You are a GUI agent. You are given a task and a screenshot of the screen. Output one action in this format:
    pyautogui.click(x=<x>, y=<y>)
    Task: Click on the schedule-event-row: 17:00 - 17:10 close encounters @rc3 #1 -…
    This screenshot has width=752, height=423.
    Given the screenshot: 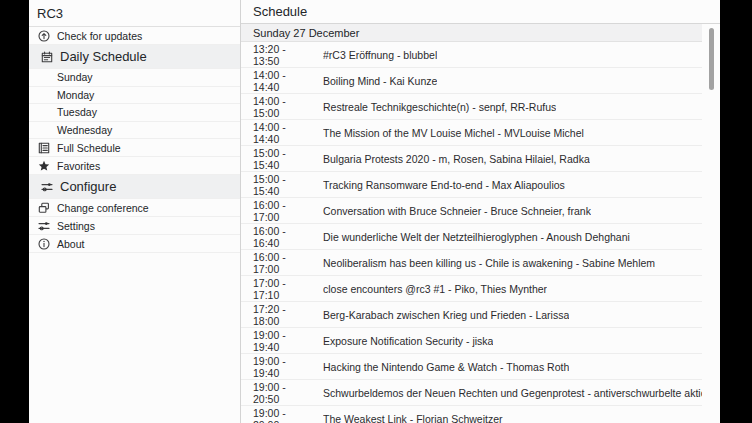 What is the action you would take?
    pyautogui.click(x=472, y=289)
    